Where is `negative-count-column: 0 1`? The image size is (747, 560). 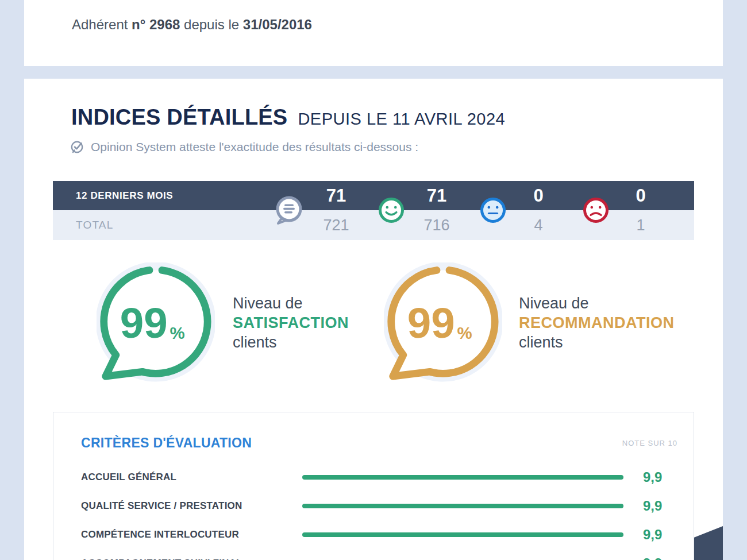 negative-count-column: 0 1 is located at coordinates (641, 210).